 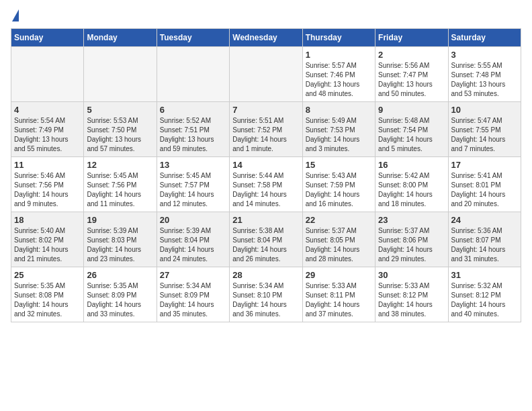 What do you see at coordinates (484, 295) in the screenshot?
I see `calendar-cell: 31Sunrise: 5:32 AM Sunset: 8:12 PM Dayli…` at bounding box center [484, 295].